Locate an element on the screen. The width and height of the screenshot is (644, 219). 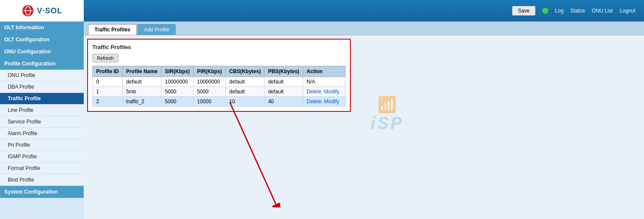
table-row: 2traffic_25000100001040DeleteModify is located at coordinates (219, 102).